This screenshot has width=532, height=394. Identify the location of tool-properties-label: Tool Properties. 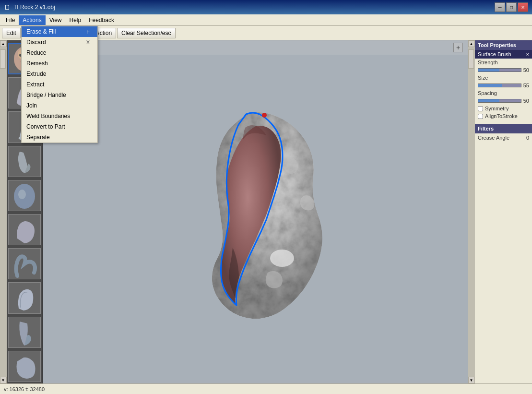
(497, 45).